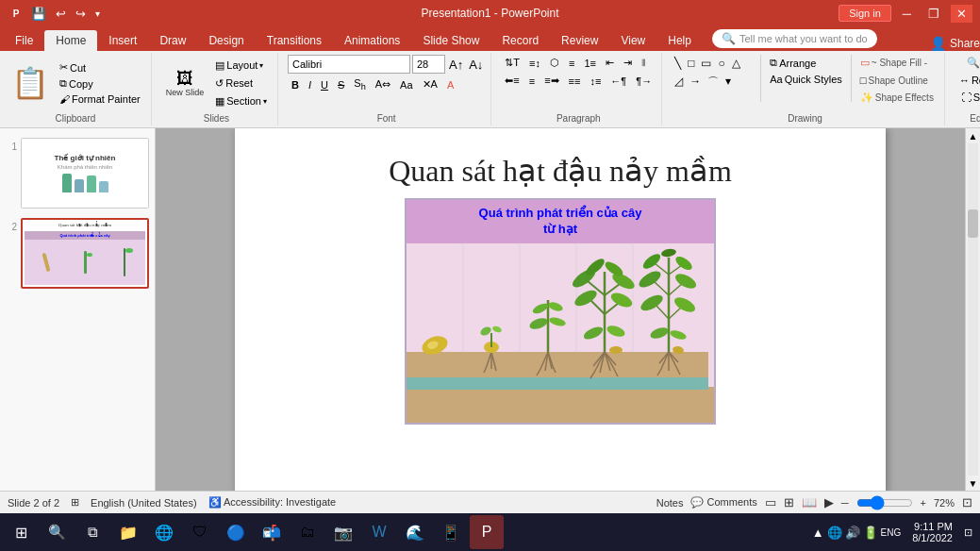  Describe the element at coordinates (39, 13) in the screenshot. I see `save-icon: 💾` at that location.